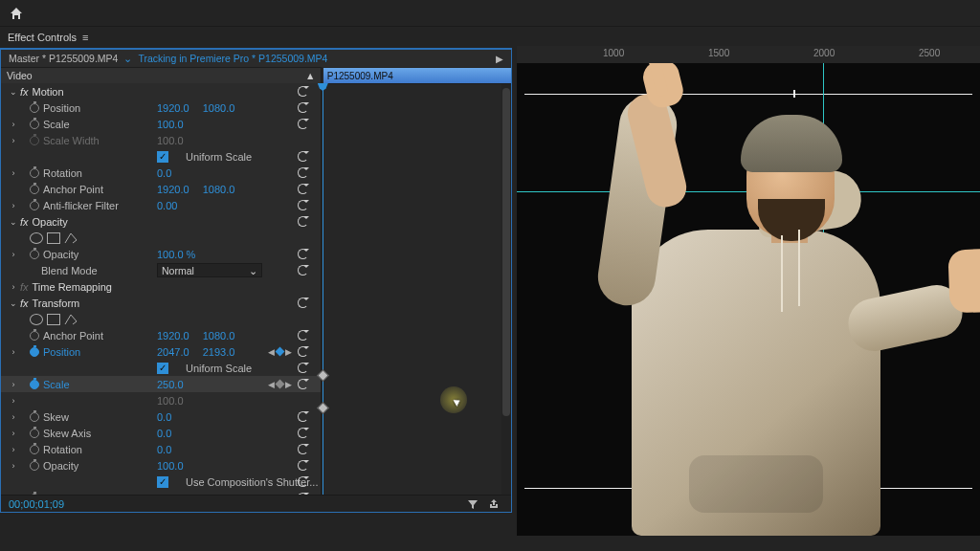 The width and height of the screenshot is (980, 551). What do you see at coordinates (170, 466) in the screenshot?
I see `opacity-value: 100.0` at bounding box center [170, 466].